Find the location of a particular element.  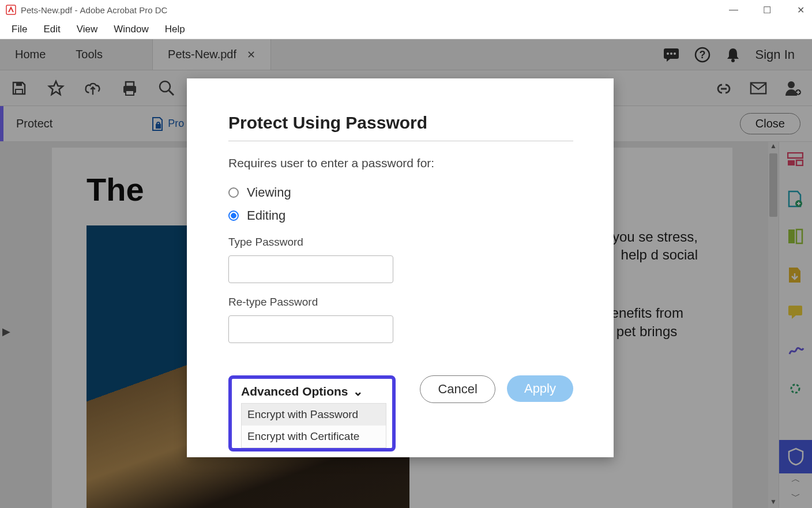

menu-help: Help is located at coordinates (175, 29).